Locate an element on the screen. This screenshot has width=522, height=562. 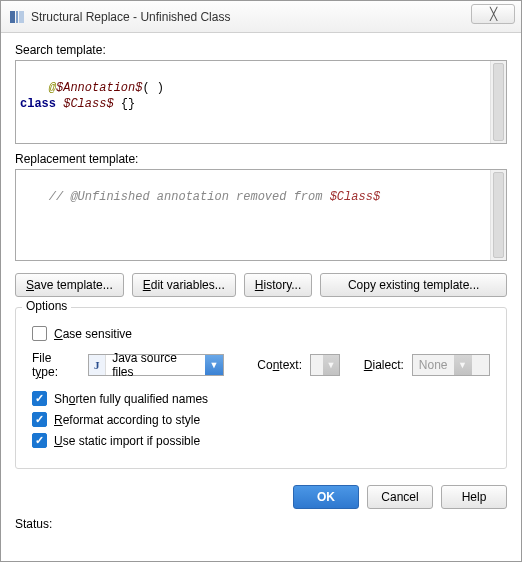
save-template-button: Save template... is located at coordinates (70, 285).